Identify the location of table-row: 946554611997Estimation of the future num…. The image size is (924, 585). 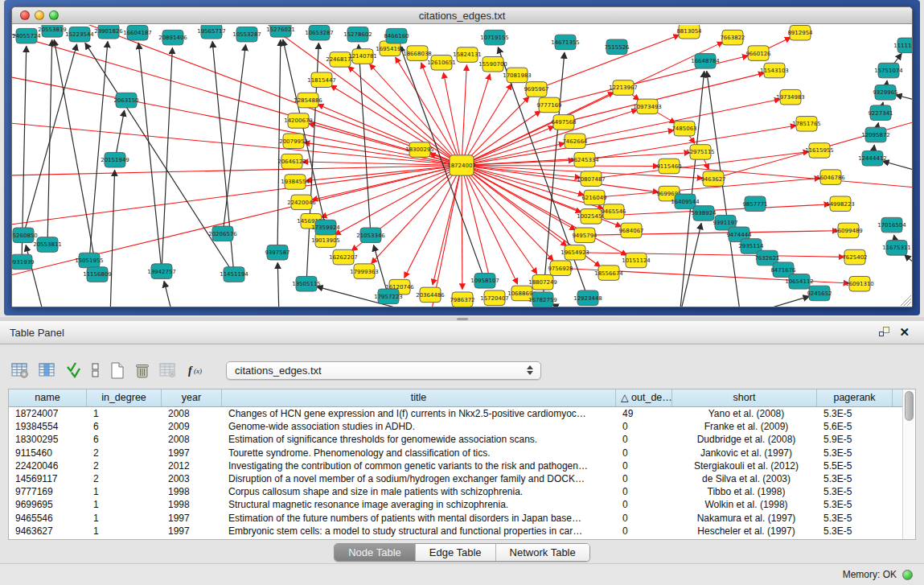
(455, 518).